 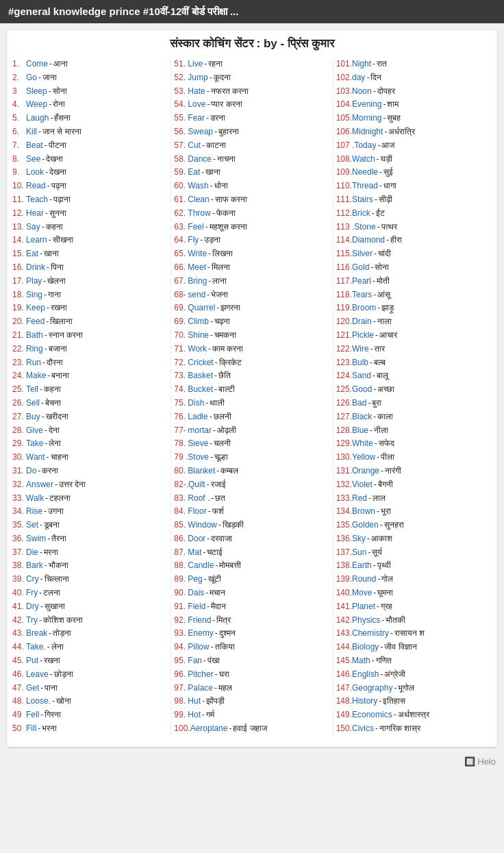 What do you see at coordinates (197, 417) in the screenshot?
I see `word-english: Ladle` at bounding box center [197, 417].